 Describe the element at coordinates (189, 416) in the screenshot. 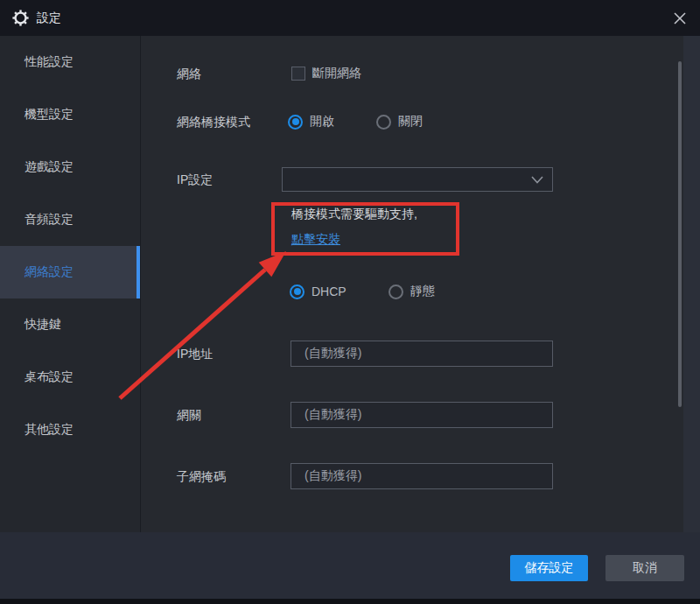

I see `gateway-label: 網關` at that location.